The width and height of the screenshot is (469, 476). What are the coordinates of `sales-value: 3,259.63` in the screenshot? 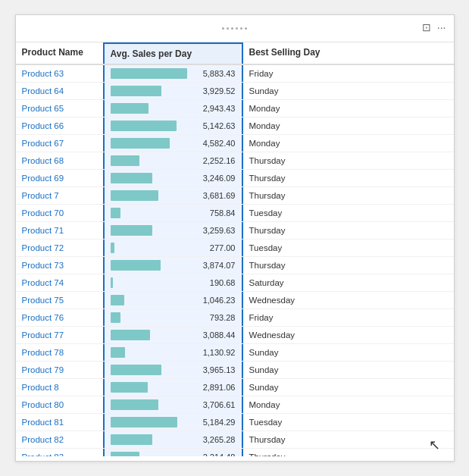 It's located at (213, 230).